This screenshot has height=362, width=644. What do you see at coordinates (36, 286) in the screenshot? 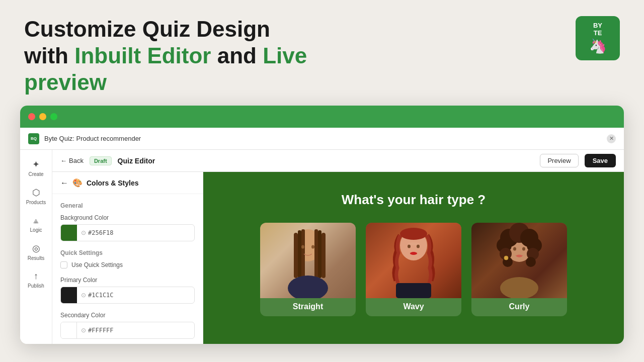
I see `publish-label: Publish` at bounding box center [36, 286].